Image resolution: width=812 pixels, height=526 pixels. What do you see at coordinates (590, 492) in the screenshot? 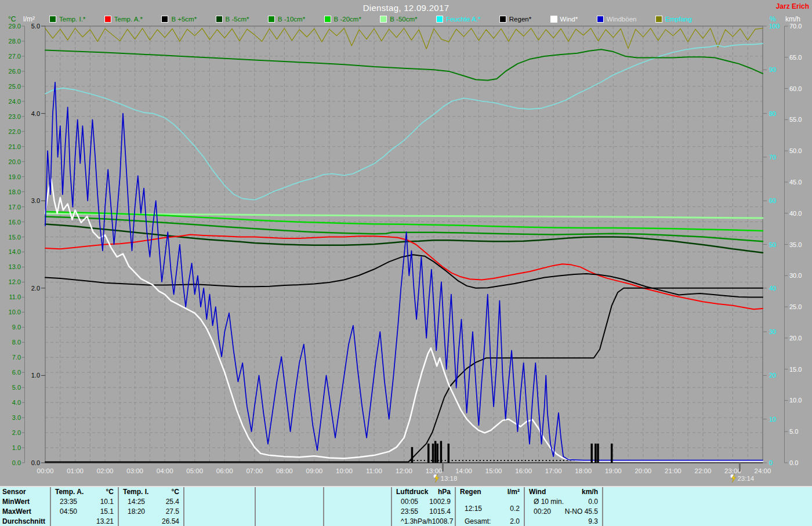
I see `sensor-unit: km/h` at bounding box center [590, 492].